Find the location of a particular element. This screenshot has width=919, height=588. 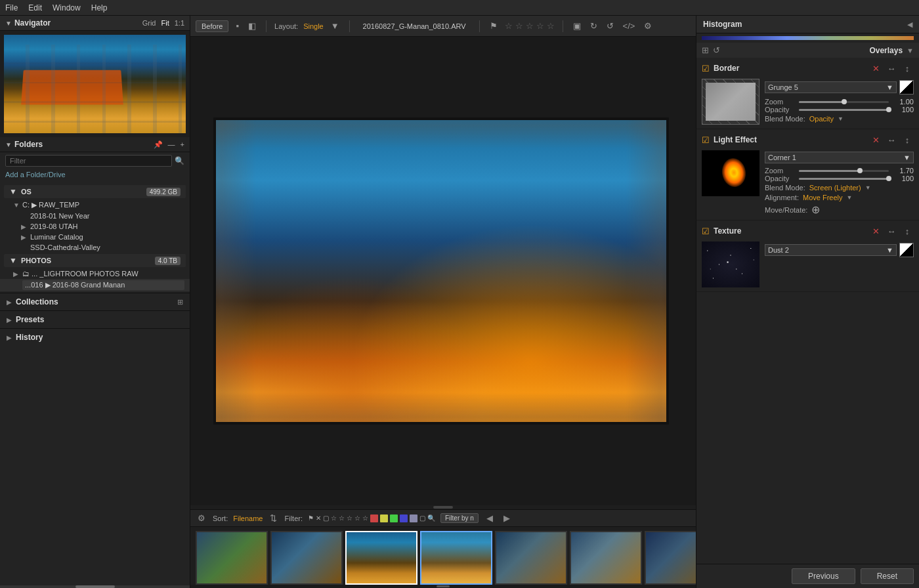

rotate-cw-icon: ↻ is located at coordinates (593, 26).